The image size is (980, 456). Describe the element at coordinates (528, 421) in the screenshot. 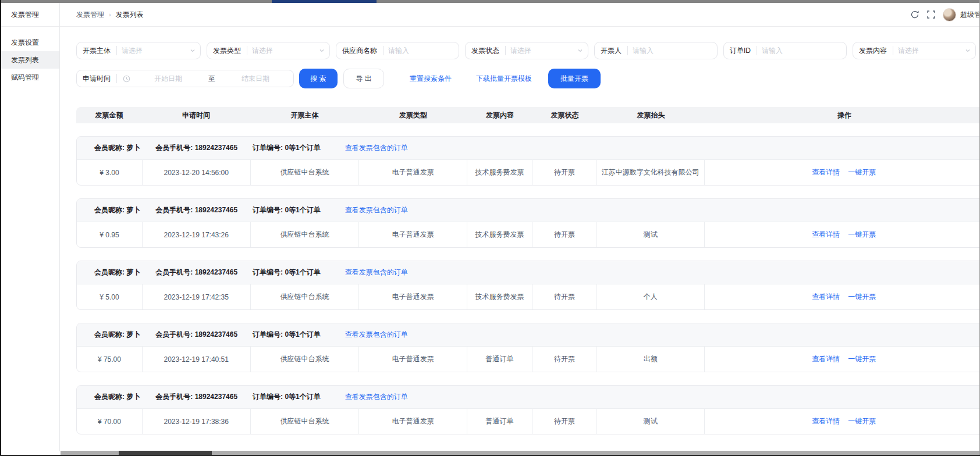

I see `table-row: ¥ 70.00 2023-12-19 17:38:36 供应链中台系统 电子普通…` at that location.